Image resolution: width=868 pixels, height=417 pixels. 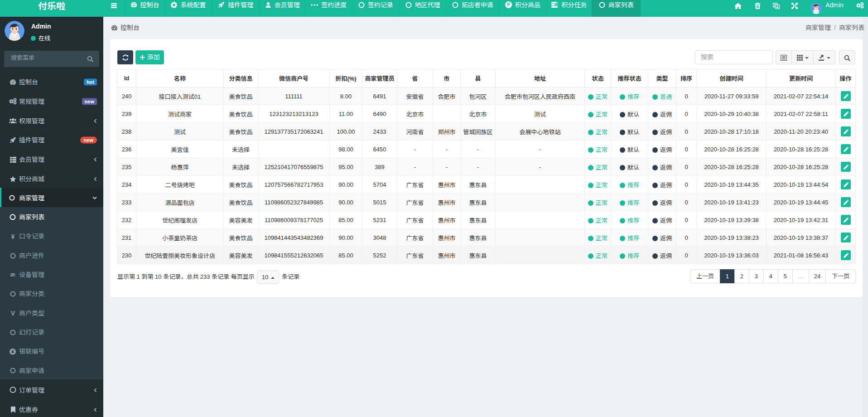 I want to click on svg-text: æ, so click(x=13, y=275).